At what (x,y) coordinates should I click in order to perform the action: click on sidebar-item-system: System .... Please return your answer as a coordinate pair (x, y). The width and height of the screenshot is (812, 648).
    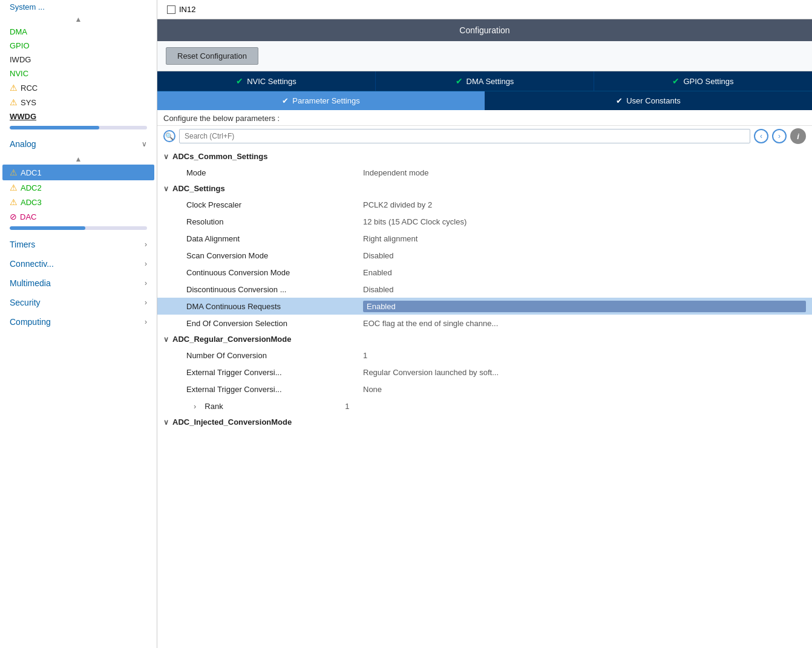
    Looking at the image, I should click on (79, 7).